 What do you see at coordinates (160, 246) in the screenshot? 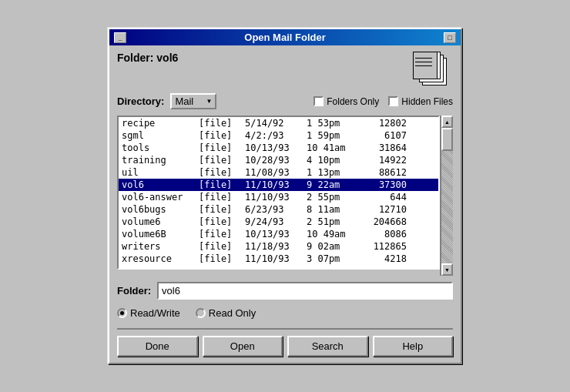
I see `file-name: writers` at bounding box center [160, 246].